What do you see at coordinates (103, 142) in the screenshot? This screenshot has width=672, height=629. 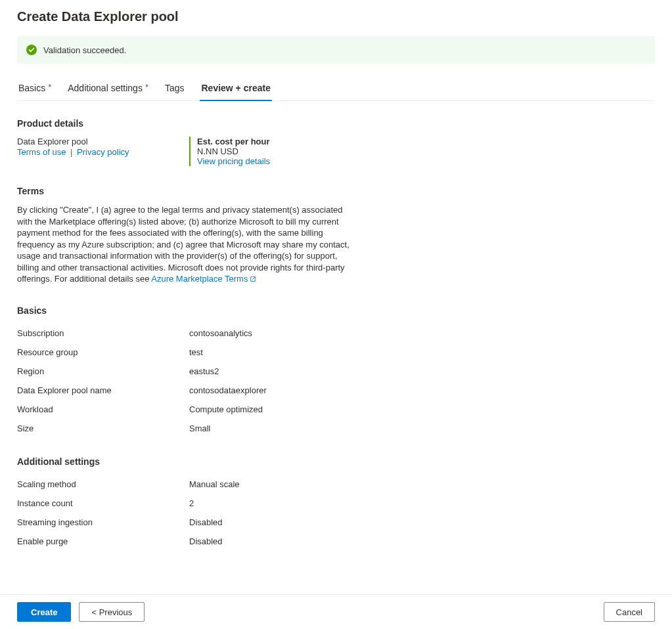 I see `product-name: Data Explorer pool` at bounding box center [103, 142].